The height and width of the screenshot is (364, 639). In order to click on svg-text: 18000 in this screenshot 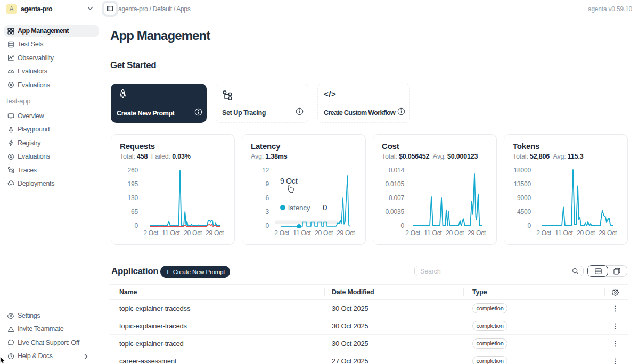, I will do `click(523, 170)`.